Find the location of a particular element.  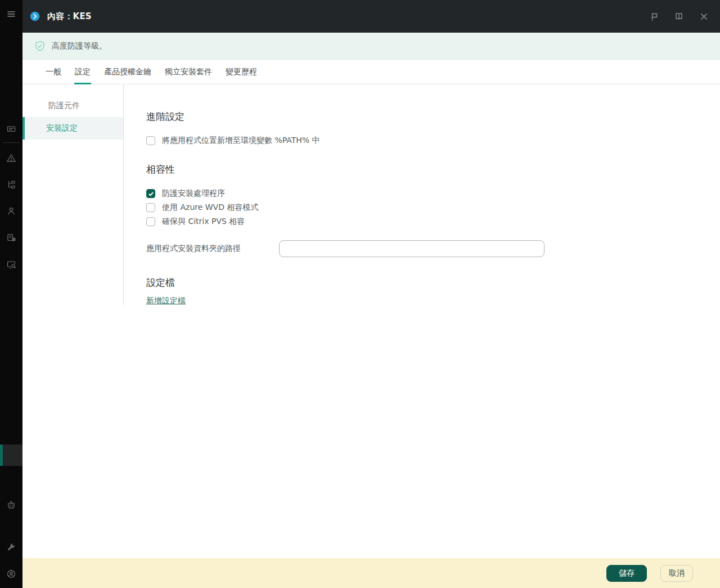

discovery-icon is located at coordinates (11, 264).